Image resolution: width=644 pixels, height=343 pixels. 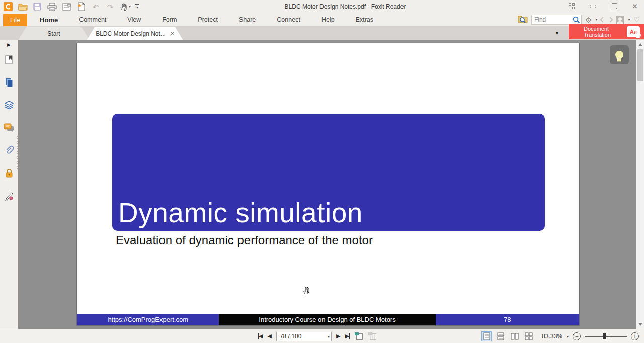 What do you see at coordinates (304, 337) in the screenshot?
I see `page-number-input` at bounding box center [304, 337].